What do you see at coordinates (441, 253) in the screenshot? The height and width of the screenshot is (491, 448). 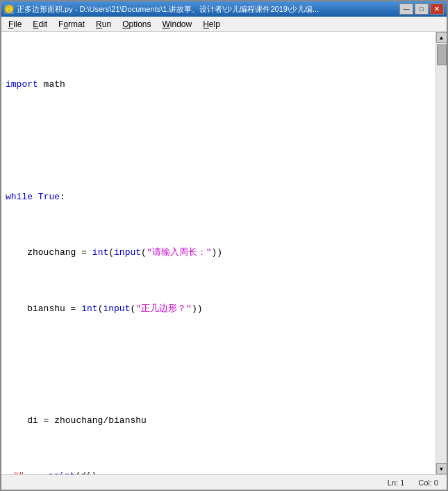 I see `scrollbar-vertical: ▲ ▼` at bounding box center [441, 253].